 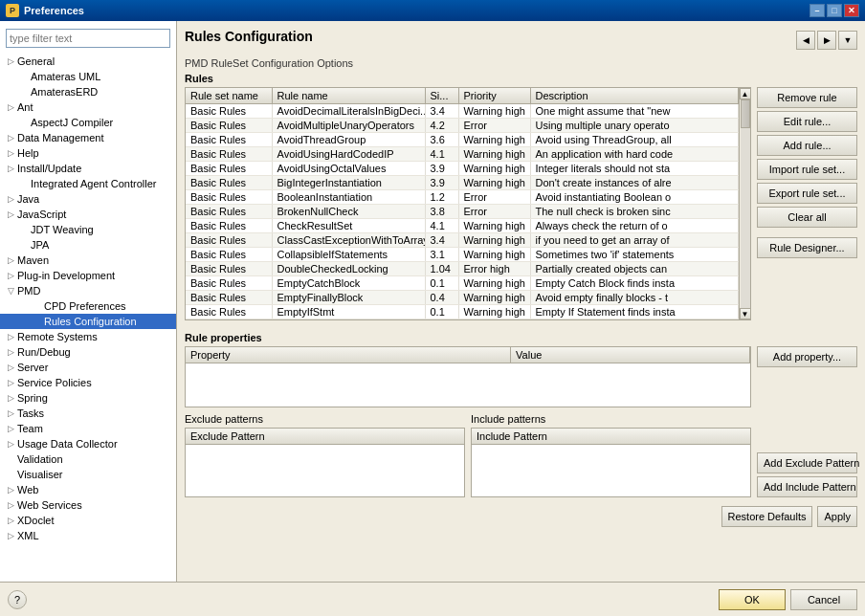 I want to click on col-header-rulename: Rule name, so click(x=348, y=96).